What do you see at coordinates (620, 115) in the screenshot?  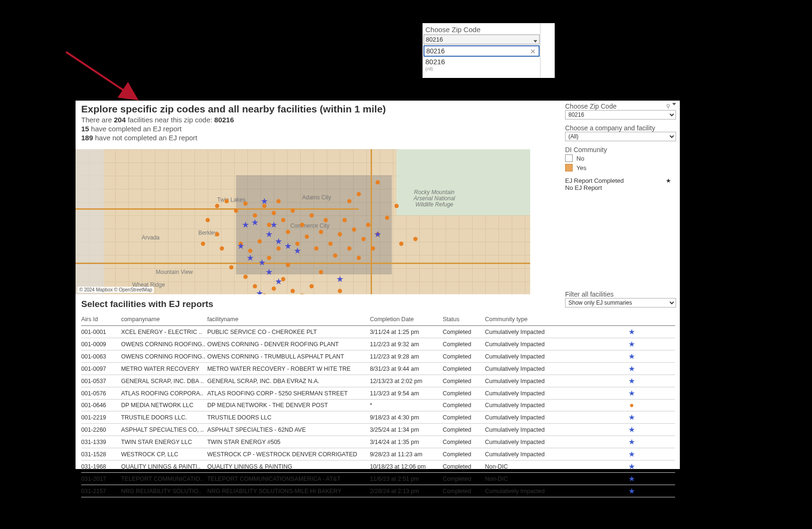 I see `zip-filter-select: 80216` at bounding box center [620, 115].